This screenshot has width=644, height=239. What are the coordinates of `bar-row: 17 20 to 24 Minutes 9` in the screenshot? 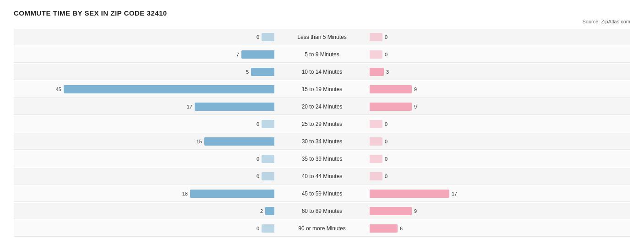 It's located at (322, 107).